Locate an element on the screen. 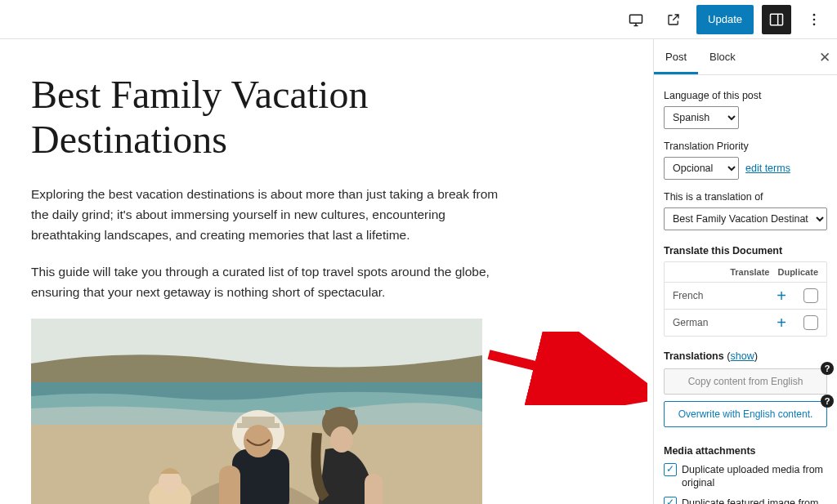 The image size is (837, 504). checkbox-label: Duplicate featured image from original is located at coordinates (754, 501).